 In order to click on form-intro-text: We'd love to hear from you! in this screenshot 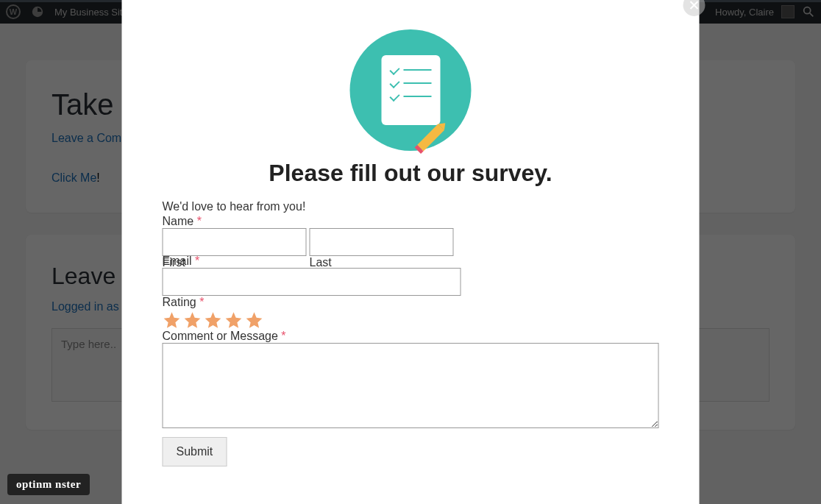, I will do `click(410, 207)`.